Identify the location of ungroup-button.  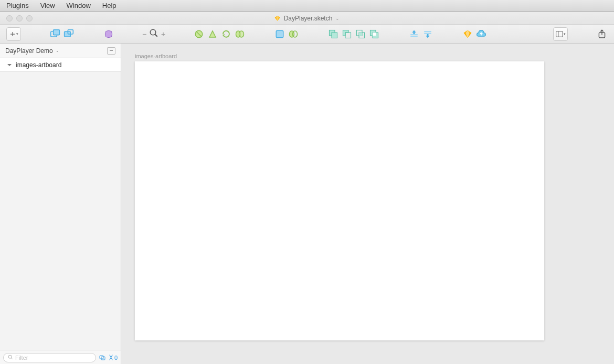
(69, 34).